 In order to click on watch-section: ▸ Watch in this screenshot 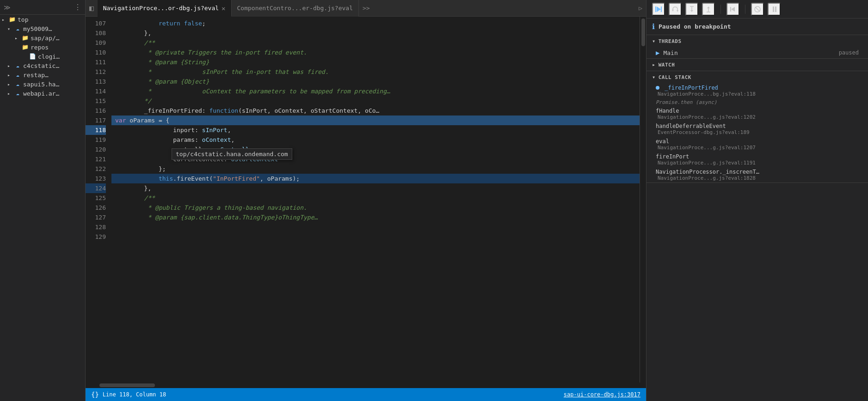, I will do `click(757, 65)`.